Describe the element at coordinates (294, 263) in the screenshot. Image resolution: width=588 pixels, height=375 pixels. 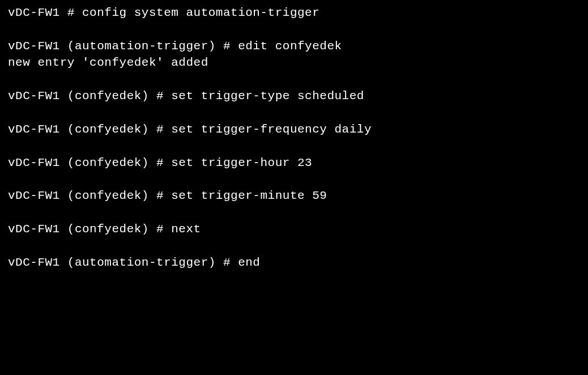
I see `terminal-line: vDC-FW1 (automation-trigger) # end` at that location.